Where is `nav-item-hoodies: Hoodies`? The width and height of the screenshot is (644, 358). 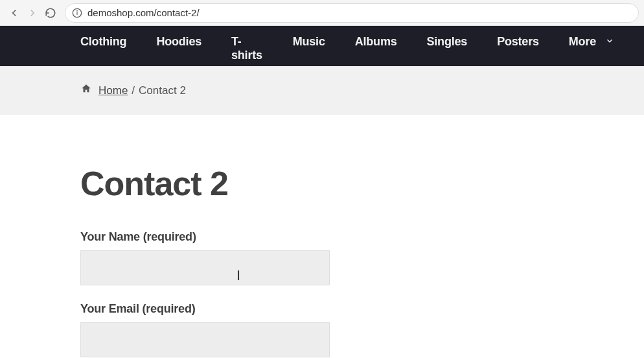 nav-item-hoodies: Hoodies is located at coordinates (179, 42).